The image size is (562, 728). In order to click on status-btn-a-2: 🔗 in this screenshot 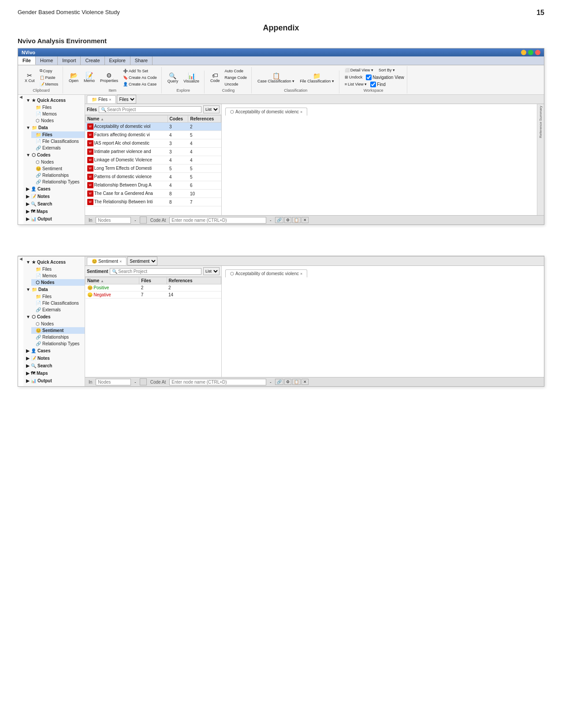, I will do `click(279, 382)`.